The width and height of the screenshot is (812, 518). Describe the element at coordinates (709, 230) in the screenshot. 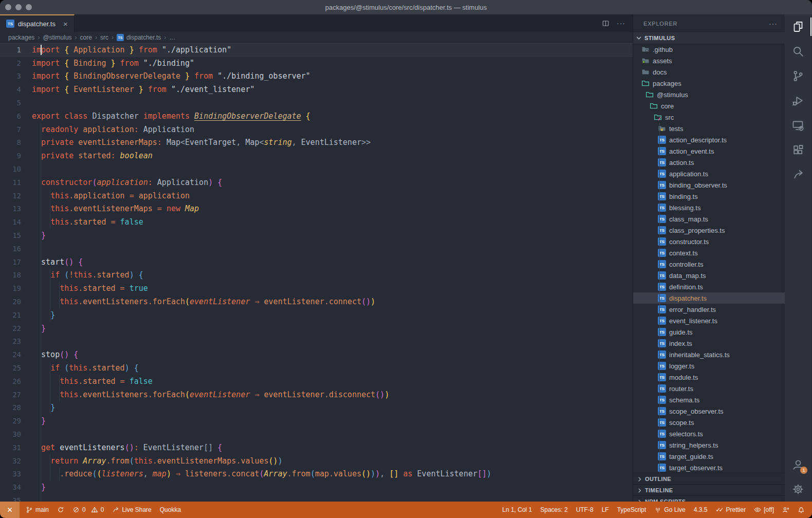

I see `tree-item-class-properties-ts: TSclass_properties.ts` at that location.